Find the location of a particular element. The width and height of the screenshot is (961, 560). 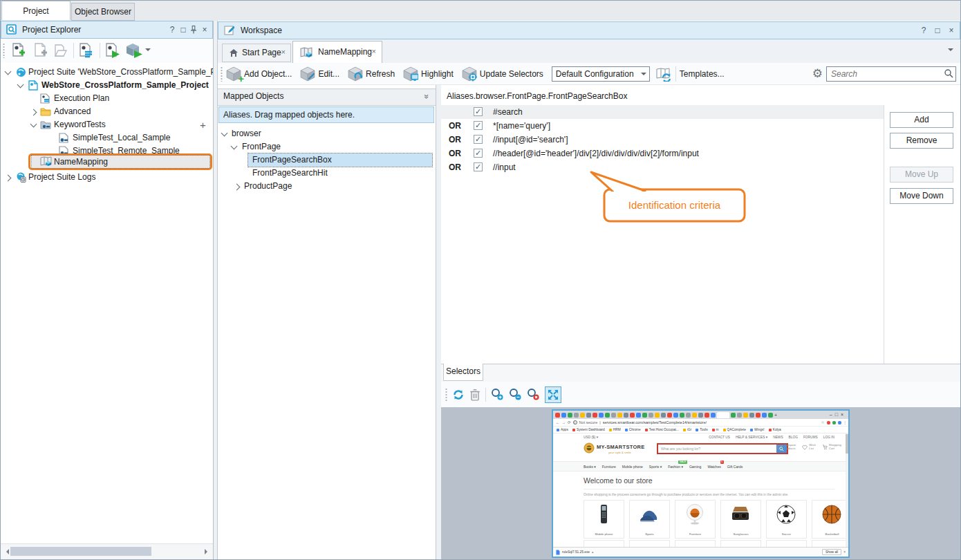

main-tab-bar: Project Workspace Object Browser is located at coordinates (480, 11).